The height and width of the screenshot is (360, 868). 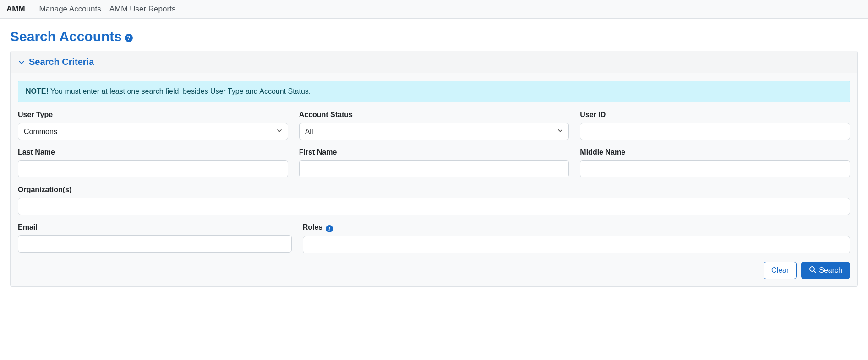 What do you see at coordinates (153, 115) in the screenshot?
I see `label-user-type: User Type` at bounding box center [153, 115].